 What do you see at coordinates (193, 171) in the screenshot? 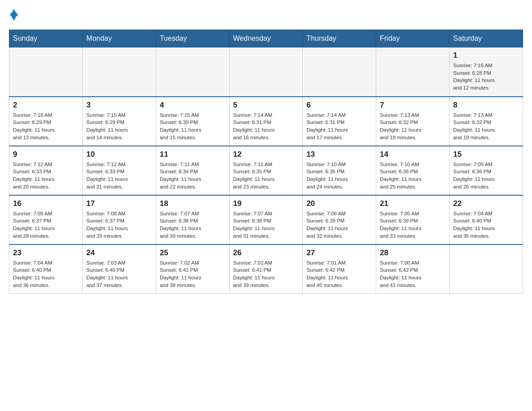
I see `day-cell: 11Sunrise: 7:11 AM Sunset: 6:34 PM Dayli…` at bounding box center [193, 171].